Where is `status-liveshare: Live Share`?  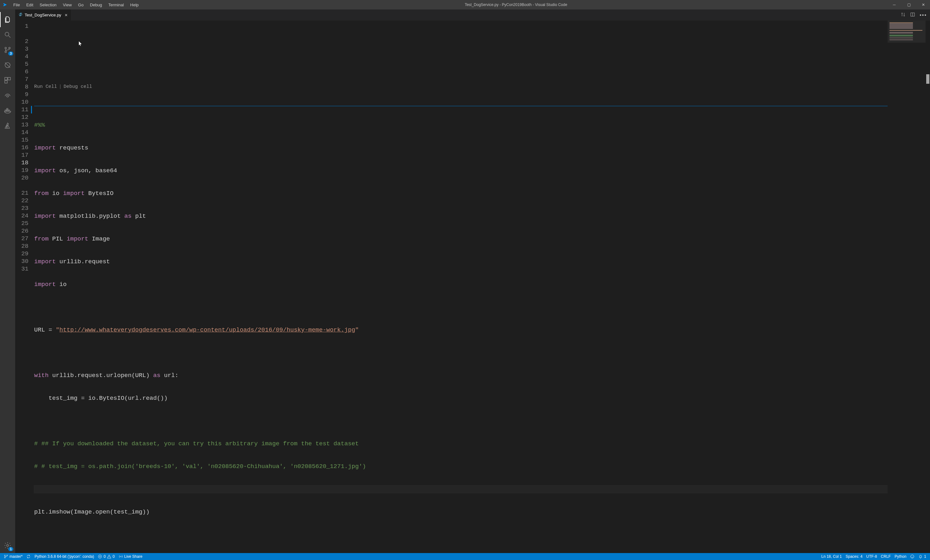
status-liveshare: Live Share is located at coordinates (131, 557).